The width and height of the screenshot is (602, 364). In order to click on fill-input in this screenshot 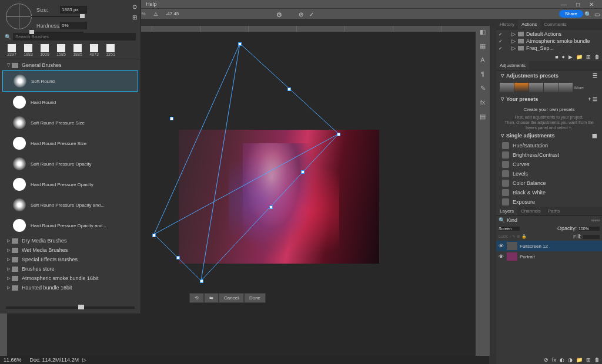, I will do `click(591, 237)`.